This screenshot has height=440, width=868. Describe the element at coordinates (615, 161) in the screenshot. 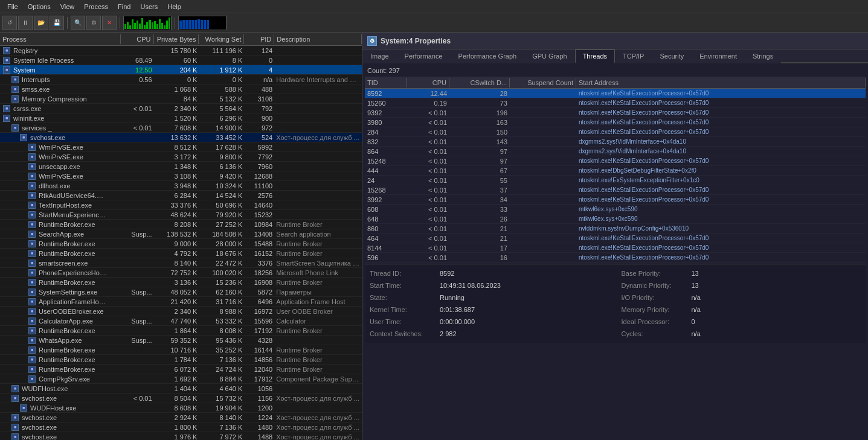

I see `list-item: 15248 < 0.01 97 ntoskml.exe!KeStallExecu…` at that location.